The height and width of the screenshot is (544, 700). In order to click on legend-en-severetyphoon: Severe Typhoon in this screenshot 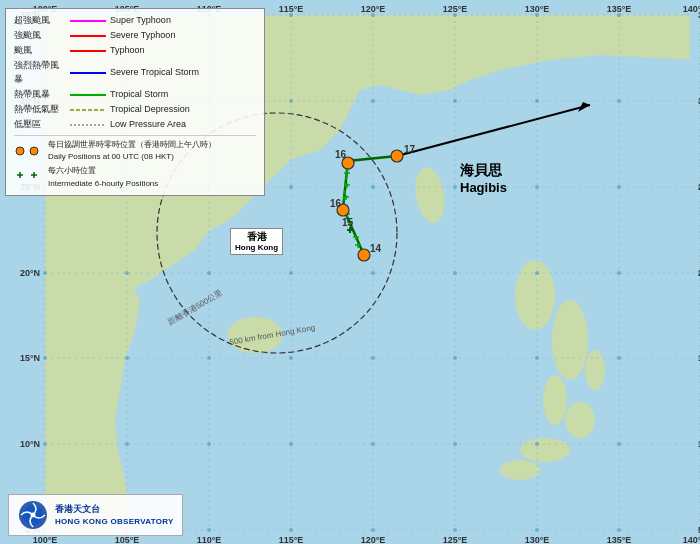, I will do `click(183, 36)`.